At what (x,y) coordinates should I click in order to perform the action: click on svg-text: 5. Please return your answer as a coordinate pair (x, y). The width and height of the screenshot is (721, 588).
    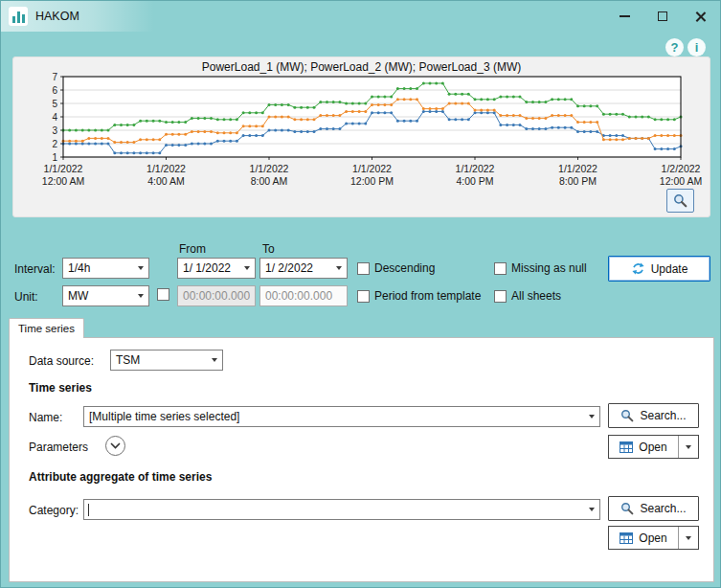
    Looking at the image, I should click on (55, 103).